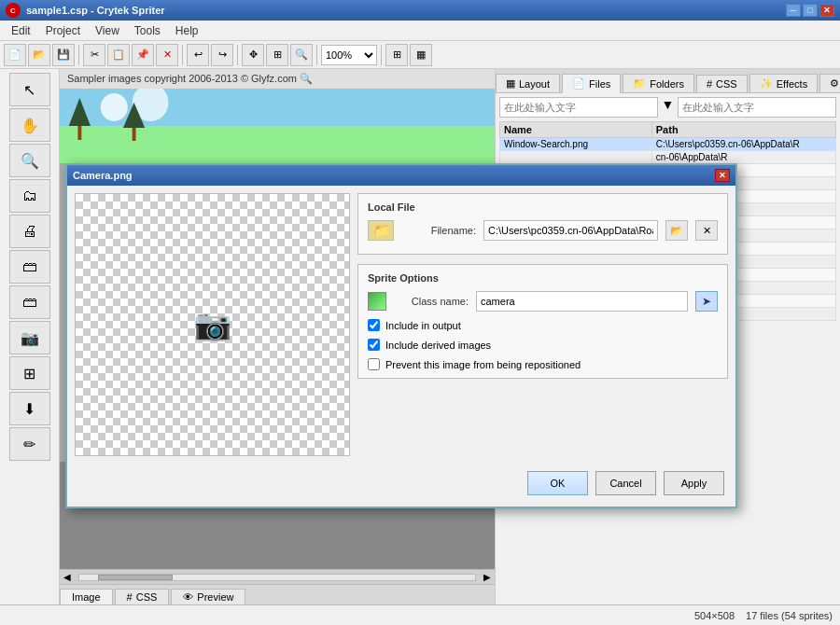 The height and width of the screenshot is (625, 840). I want to click on minimize-button: ─, so click(793, 10).